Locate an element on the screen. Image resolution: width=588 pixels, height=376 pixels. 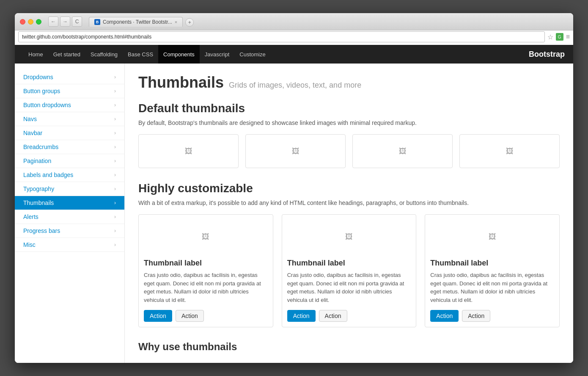
why-title: Why use thumbnails is located at coordinates (349, 347).